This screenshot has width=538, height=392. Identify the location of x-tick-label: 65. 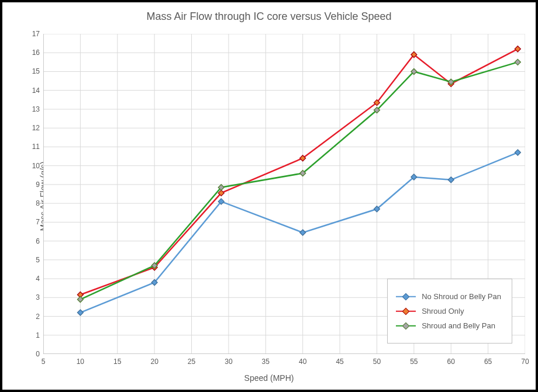
(488, 360).